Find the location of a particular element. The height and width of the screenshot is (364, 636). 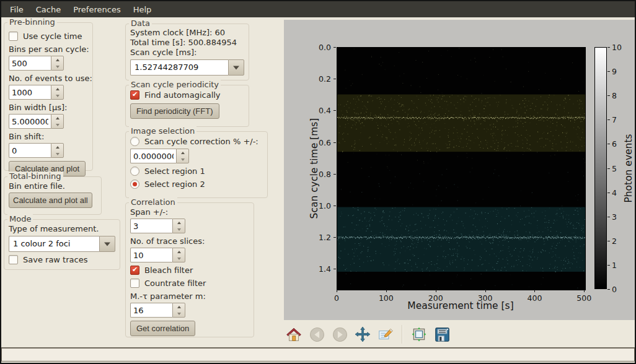

save-button is located at coordinates (442, 334).